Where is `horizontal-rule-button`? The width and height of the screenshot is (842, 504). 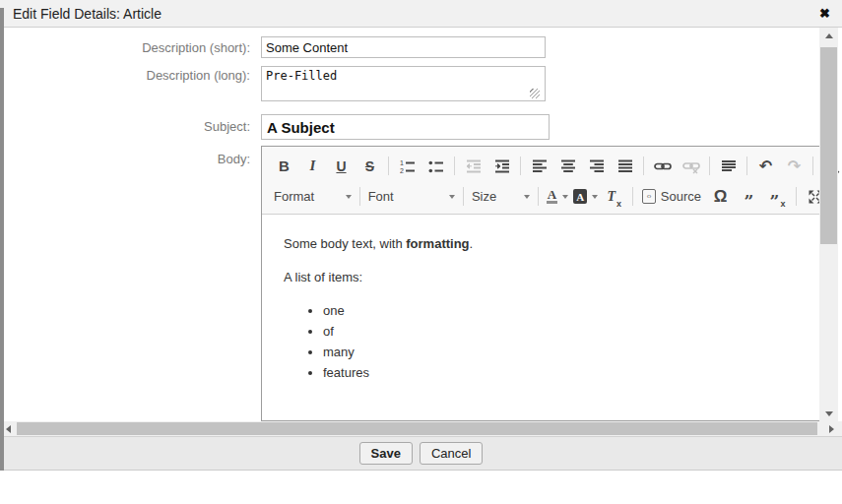
horizontal-rule-button is located at coordinates (729, 166).